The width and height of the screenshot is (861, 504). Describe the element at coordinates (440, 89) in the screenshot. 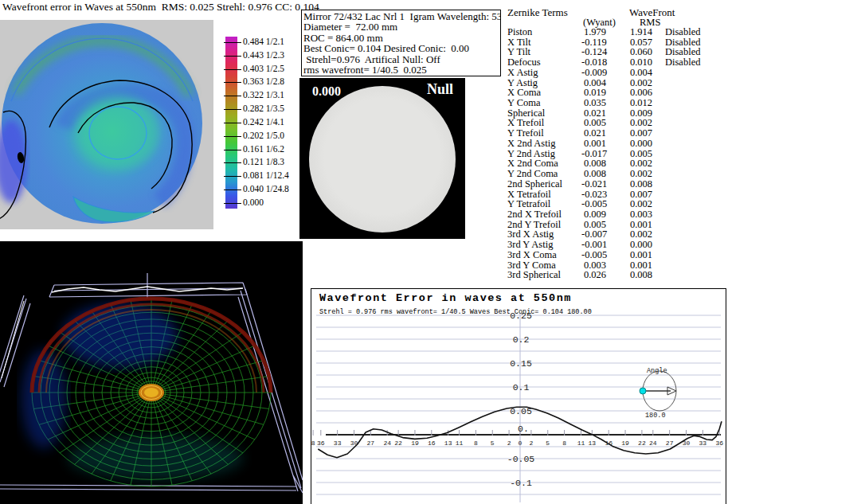

I see `null-title: Null` at that location.